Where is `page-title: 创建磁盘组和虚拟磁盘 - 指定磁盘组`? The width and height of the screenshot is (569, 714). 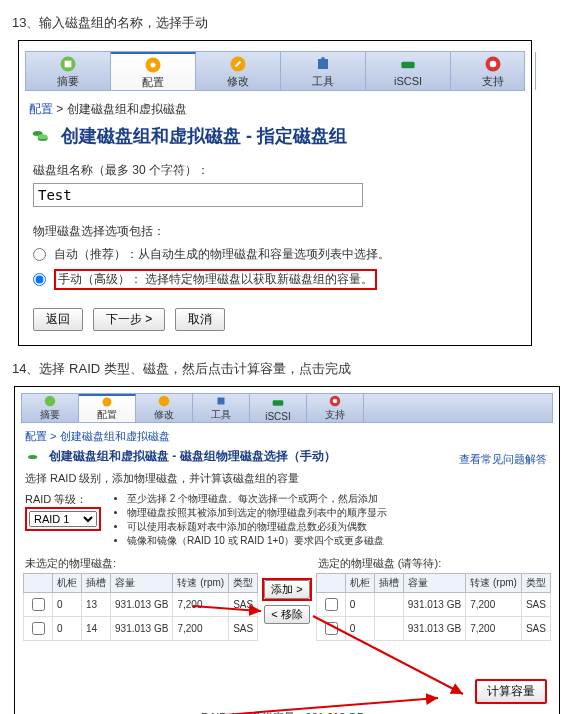
page-title: 创建磁盘组和虚拟磁盘 - 指定磁盘组 is located at coordinates (204, 136).